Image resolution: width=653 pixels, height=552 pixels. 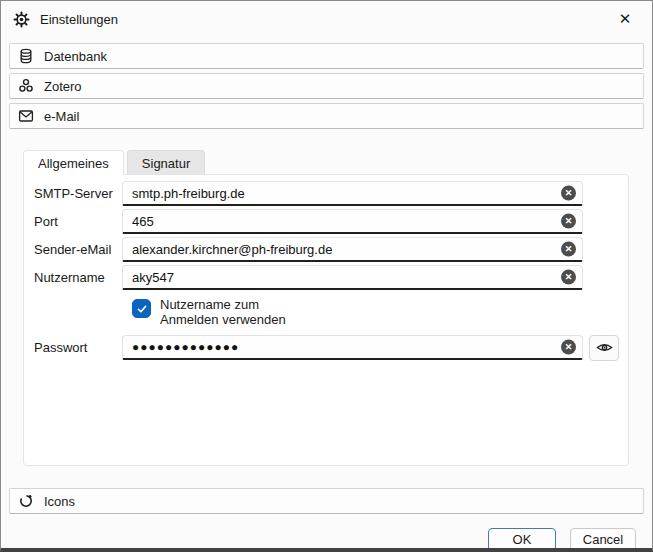 I want to click on sender-email-input, so click(x=352, y=249).